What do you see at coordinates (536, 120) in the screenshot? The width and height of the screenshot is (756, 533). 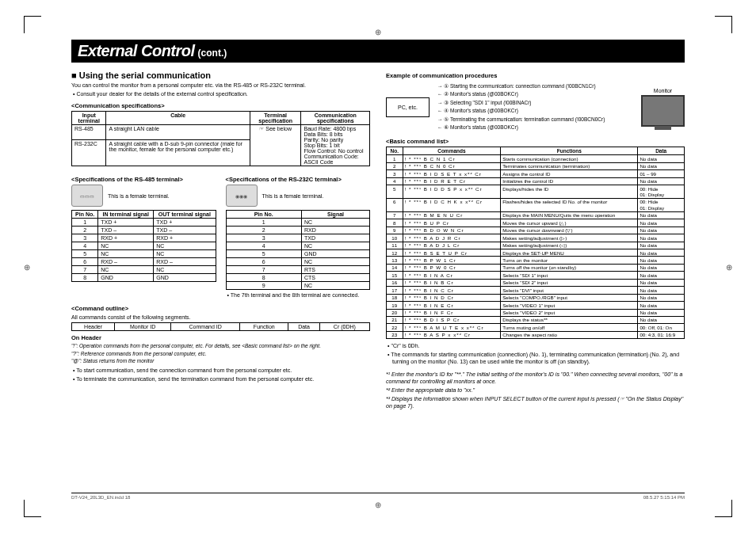 I see `diagram-line: → ⑤ Terminating the communication: termi…` at bounding box center [536, 120].